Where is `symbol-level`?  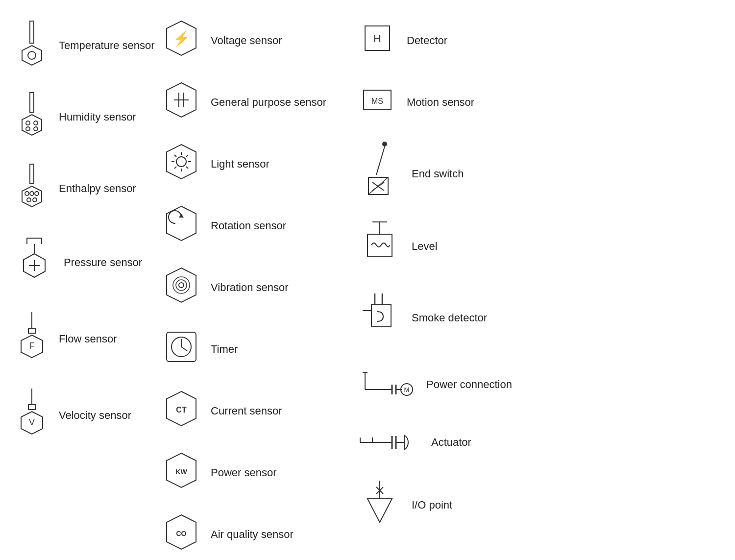 symbol-level is located at coordinates (380, 246).